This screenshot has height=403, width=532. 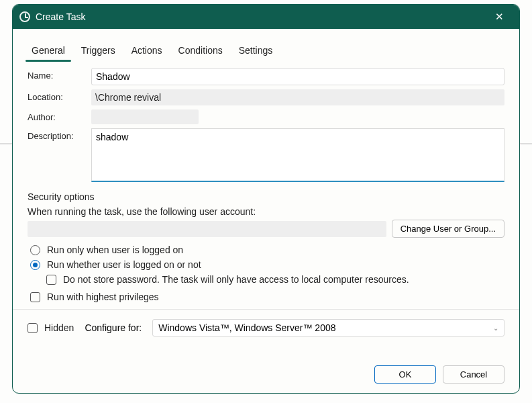 I want to click on clock-icon, so click(x=25, y=17).